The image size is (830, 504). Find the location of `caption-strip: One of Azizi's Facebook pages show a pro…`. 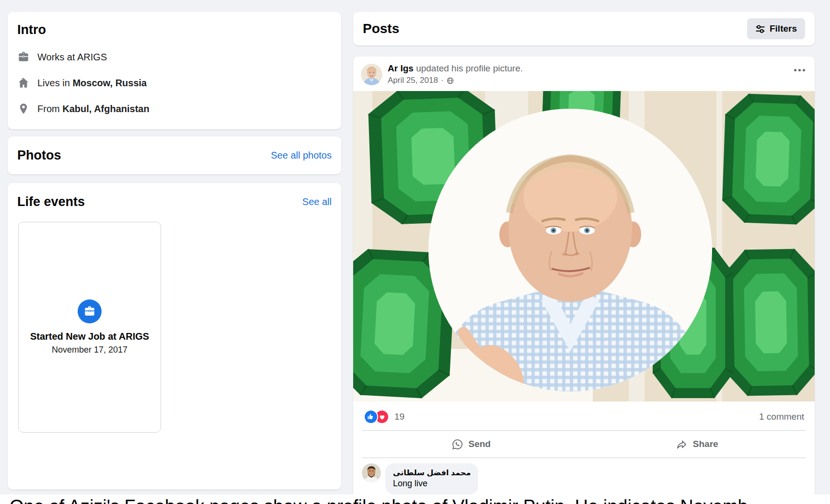

caption-strip: One of Azizi's Facebook pages show a pro… is located at coordinates (415, 499).